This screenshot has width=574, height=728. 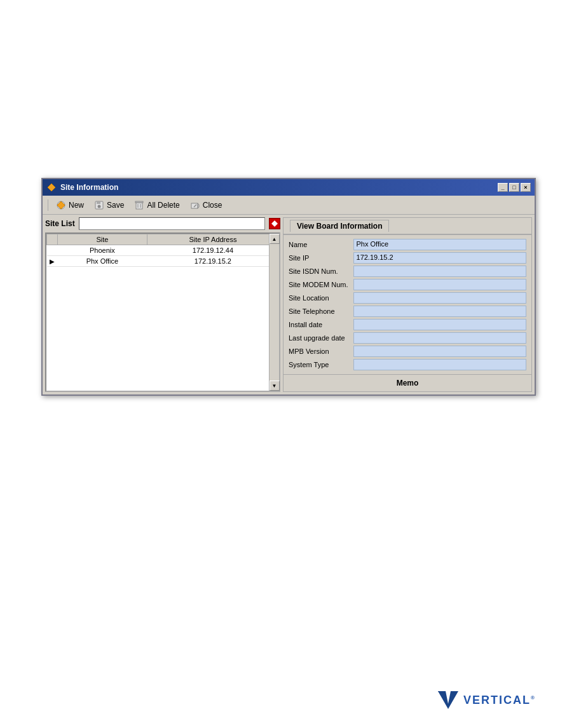 I want to click on all-delete-icon, so click(x=139, y=205).